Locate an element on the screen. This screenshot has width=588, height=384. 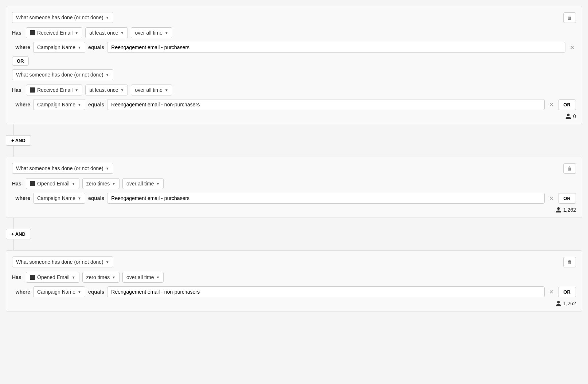
group3-event-chevron: ▼ is located at coordinates (74, 278).